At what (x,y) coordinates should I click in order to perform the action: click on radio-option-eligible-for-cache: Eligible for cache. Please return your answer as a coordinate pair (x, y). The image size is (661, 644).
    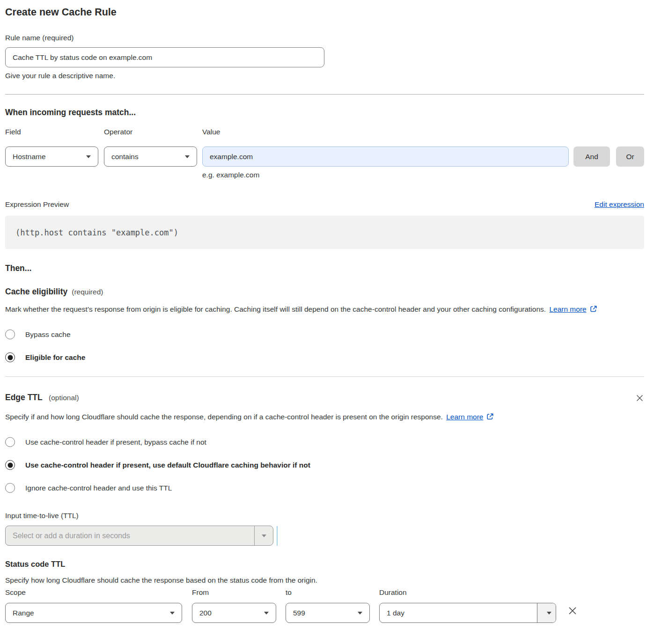
    Looking at the image, I should click on (325, 358).